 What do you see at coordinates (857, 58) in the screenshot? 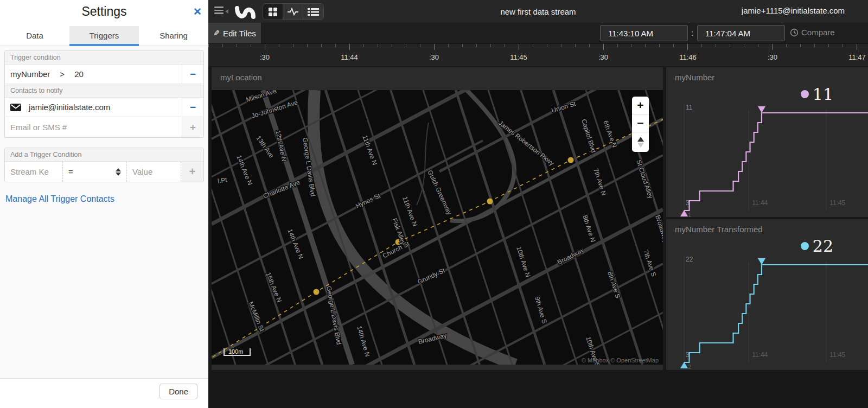
I see `ruler-time-label: 11:47` at bounding box center [857, 58].